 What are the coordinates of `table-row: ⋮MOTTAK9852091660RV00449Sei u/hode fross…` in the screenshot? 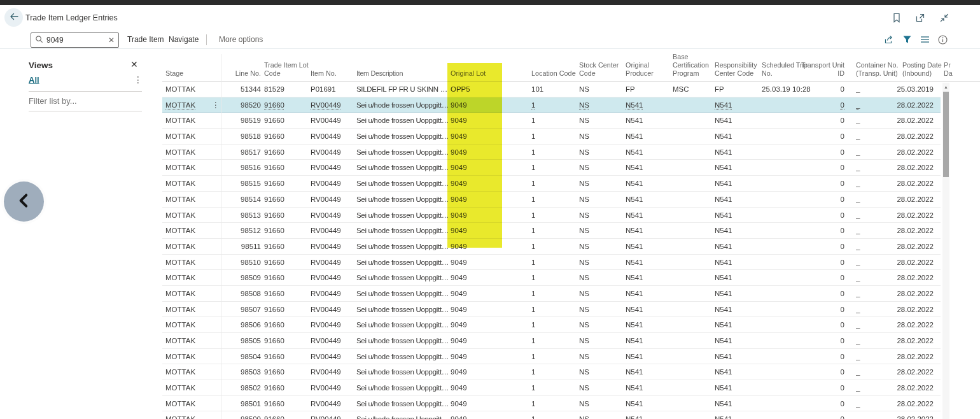 It's located at (551, 106).